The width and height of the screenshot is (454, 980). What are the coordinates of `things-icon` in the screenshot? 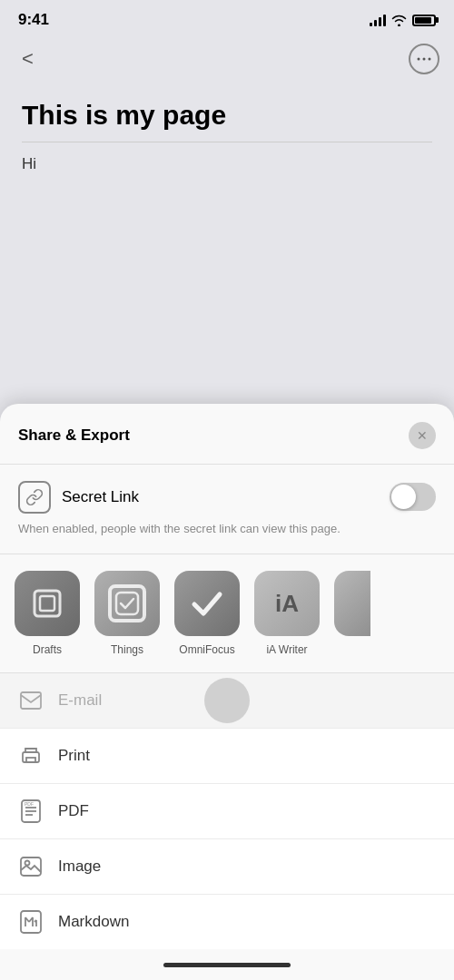 It's located at (127, 603).